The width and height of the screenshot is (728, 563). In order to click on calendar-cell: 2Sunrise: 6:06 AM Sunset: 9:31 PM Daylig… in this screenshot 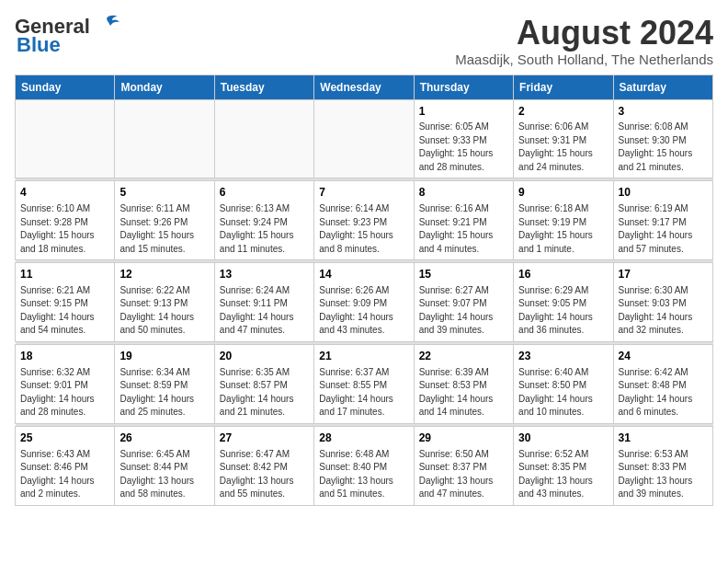, I will do `click(563, 139)`.